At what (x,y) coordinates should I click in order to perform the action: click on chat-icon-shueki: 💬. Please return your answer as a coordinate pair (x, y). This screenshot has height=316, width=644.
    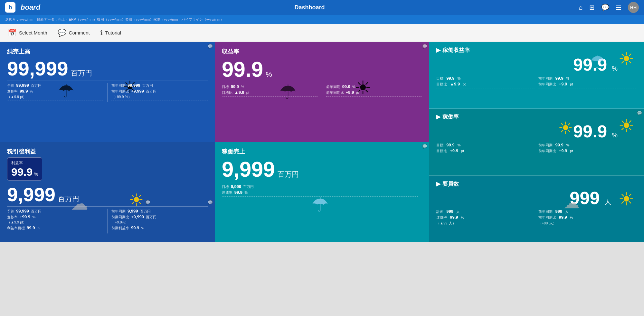
    Looking at the image, I should click on (425, 46).